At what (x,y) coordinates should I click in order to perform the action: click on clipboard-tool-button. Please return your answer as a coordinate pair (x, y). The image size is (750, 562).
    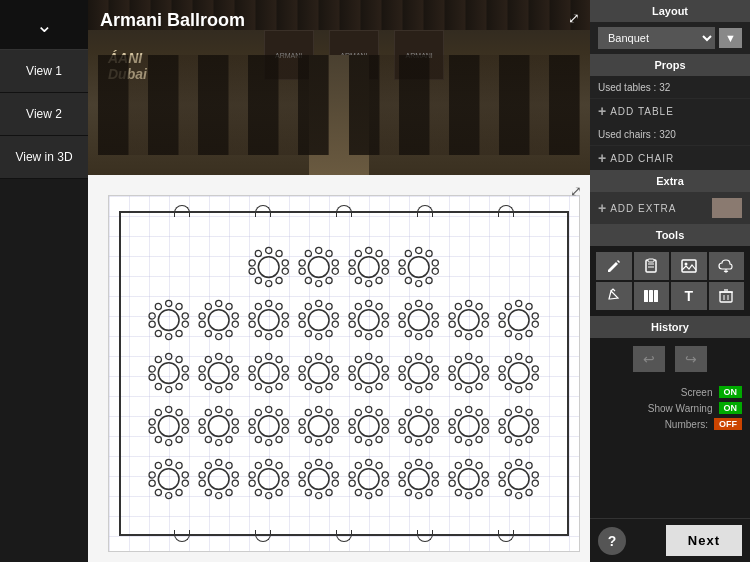
    Looking at the image, I should click on (652, 266).